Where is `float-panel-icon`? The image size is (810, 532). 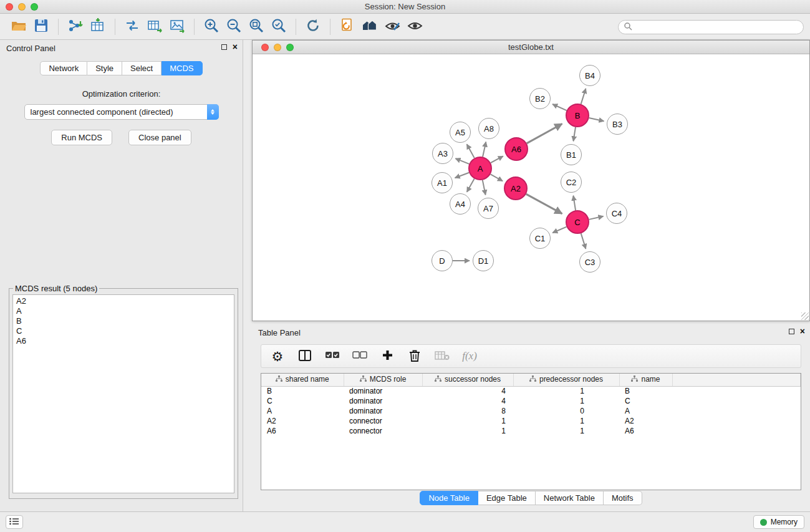 float-panel-icon is located at coordinates (224, 47).